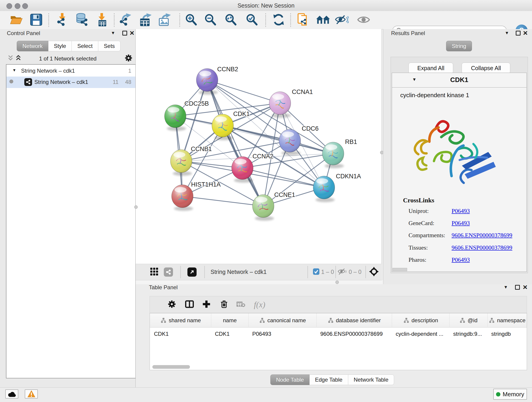 This screenshot has height=402, width=532. Describe the element at coordinates (190, 305) in the screenshot. I see `show-columns-icon` at that location.